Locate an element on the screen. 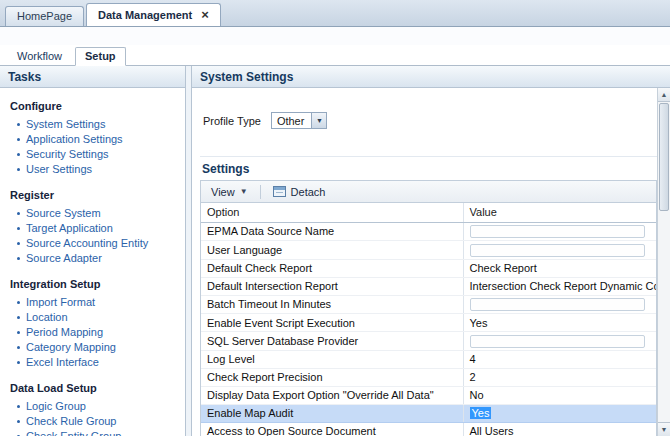 Image resolution: width=670 pixels, height=436 pixels. option-cell: Default Check Report is located at coordinates (332, 268).